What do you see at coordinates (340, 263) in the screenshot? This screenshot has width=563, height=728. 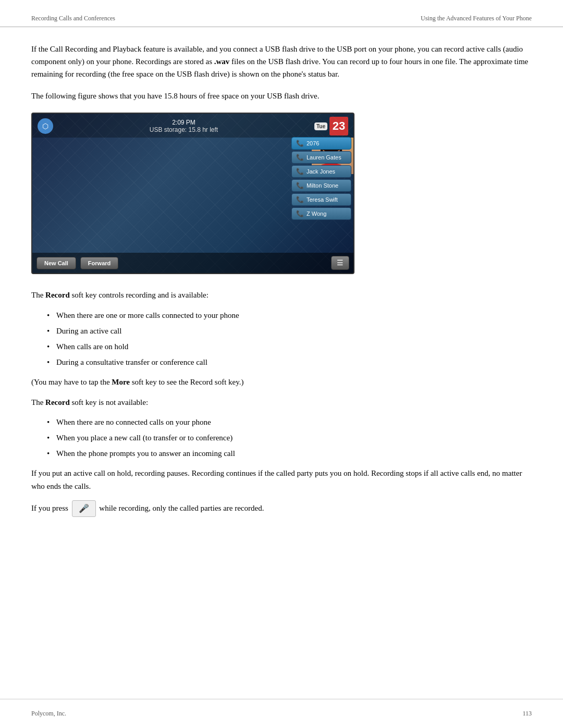 I see `menu-icon-button: ☰` at bounding box center [340, 263].